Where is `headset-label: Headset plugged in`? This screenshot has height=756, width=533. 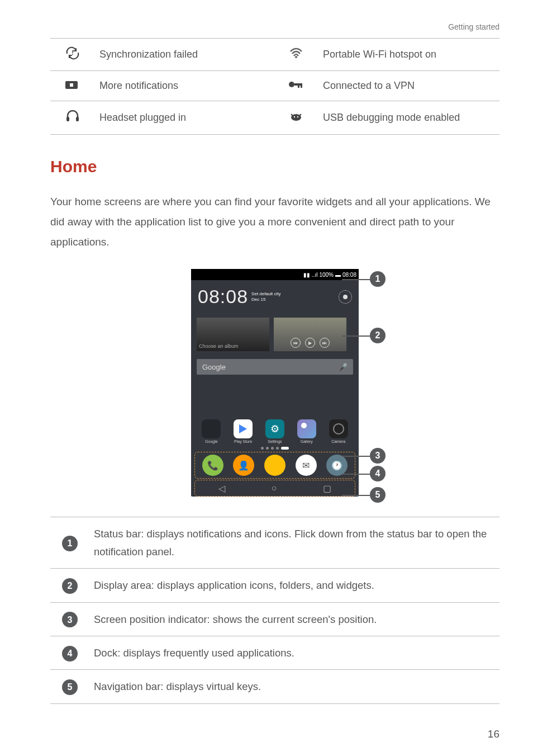
headset-label: Headset plugged in is located at coordinates (184, 118).